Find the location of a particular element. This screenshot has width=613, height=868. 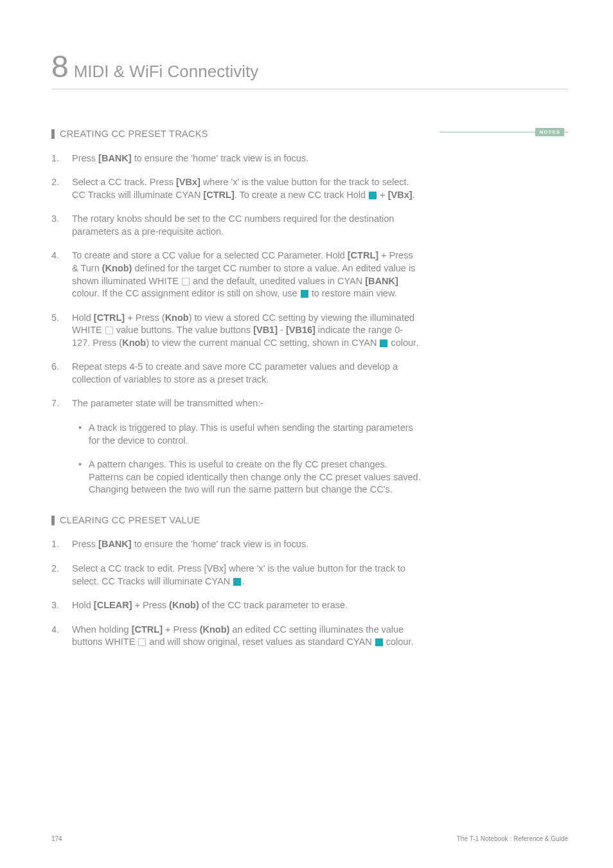

doc-title: The T-1 Notebook : Reference & Guide is located at coordinates (513, 838).